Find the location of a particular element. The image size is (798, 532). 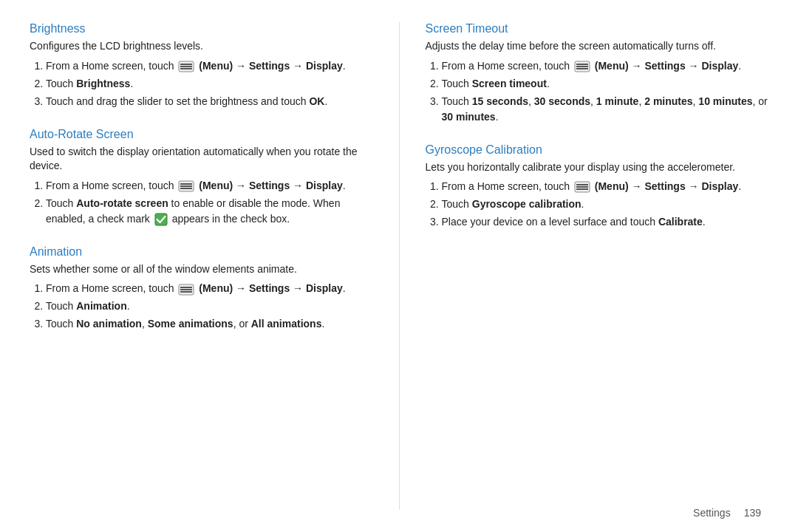

screen-timeout-steps: From a Home screen, touch (Menu) → Setti… is located at coordinates (597, 92).